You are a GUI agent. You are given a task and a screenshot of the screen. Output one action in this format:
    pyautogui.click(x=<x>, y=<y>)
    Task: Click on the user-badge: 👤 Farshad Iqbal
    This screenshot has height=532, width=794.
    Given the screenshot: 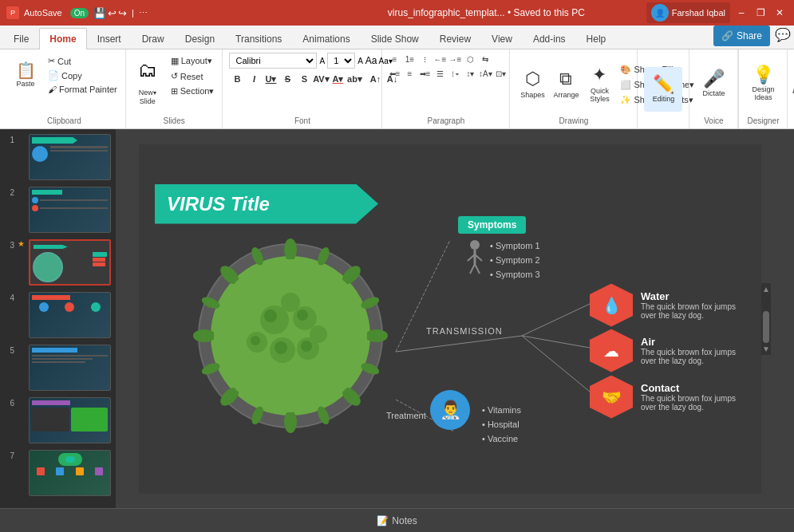 What is the action you would take?
    pyautogui.click(x=688, y=13)
    